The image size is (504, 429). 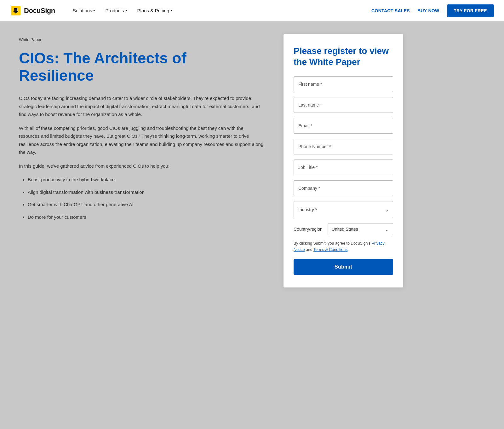 I want to click on article-paragraph-3: In this guide, we've gathered advice fro…, so click(x=142, y=166).